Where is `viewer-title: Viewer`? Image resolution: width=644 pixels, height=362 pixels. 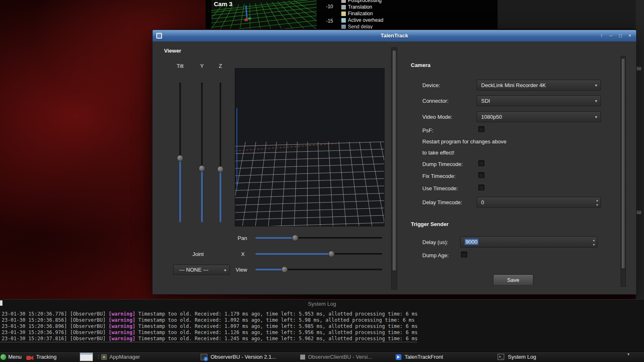
viewer-title: Viewer is located at coordinates (173, 51).